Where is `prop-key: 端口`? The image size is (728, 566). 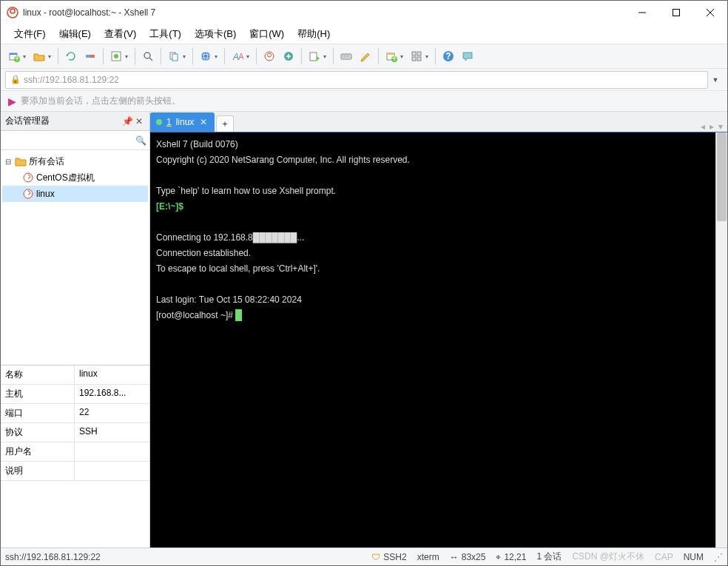 prop-key: 端口 is located at coordinates (38, 413).